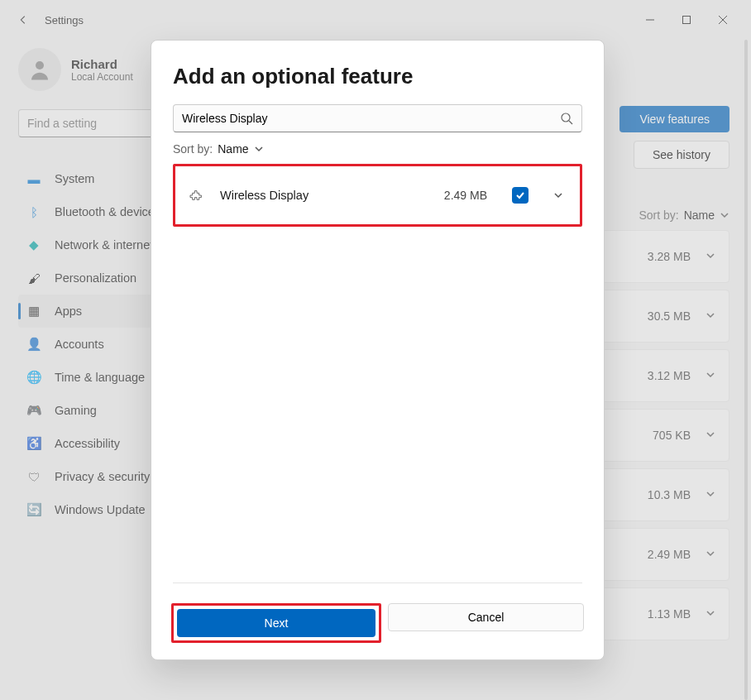 This screenshot has height=700, width=751. What do you see at coordinates (324, 195) in the screenshot?
I see `feature-result-name: Wireless Display` at bounding box center [324, 195].